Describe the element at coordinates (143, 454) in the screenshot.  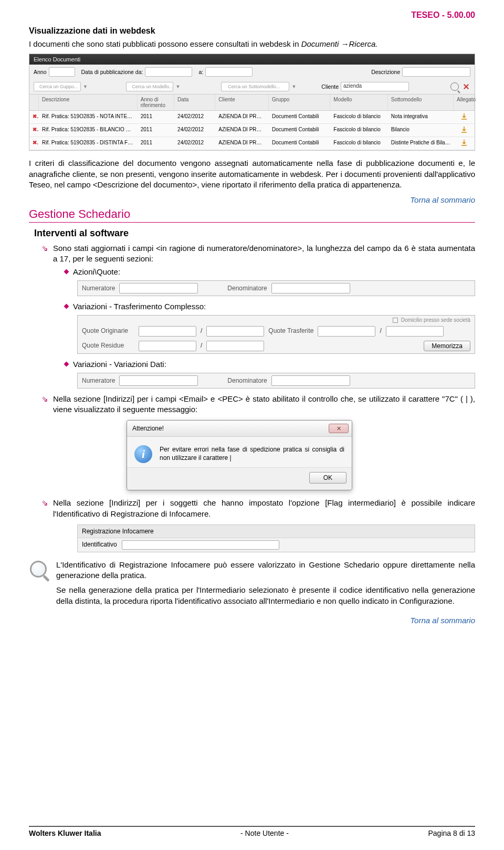
I see `info-icon: i` at that location.